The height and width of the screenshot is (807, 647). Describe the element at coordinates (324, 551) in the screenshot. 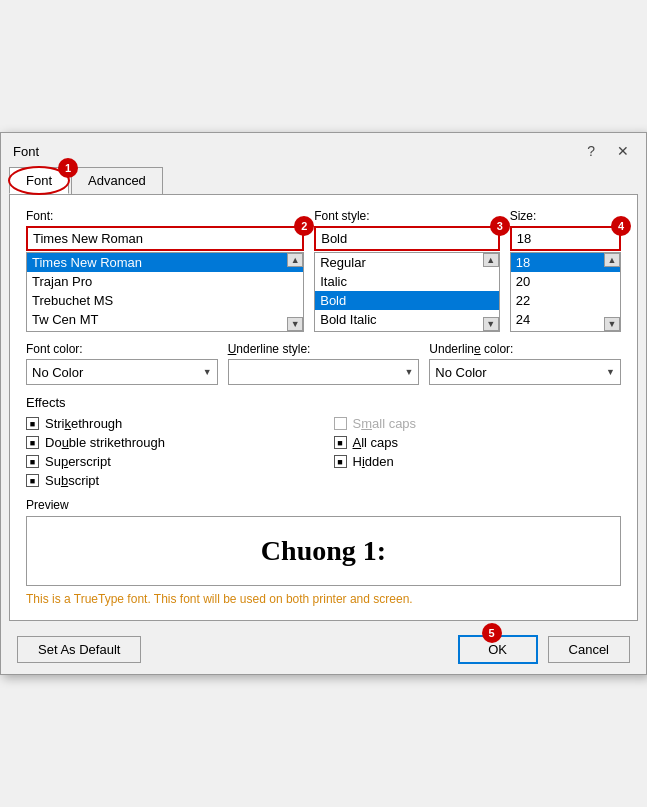

I see `preview-text: Chuong 1:` at that location.